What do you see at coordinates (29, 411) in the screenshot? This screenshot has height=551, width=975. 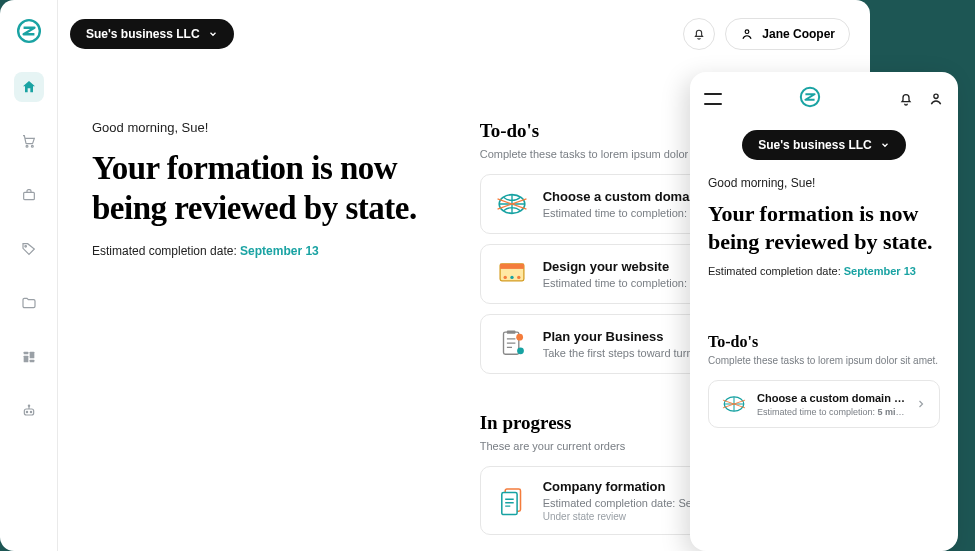 I see `nav-bot-icon` at bounding box center [29, 411].